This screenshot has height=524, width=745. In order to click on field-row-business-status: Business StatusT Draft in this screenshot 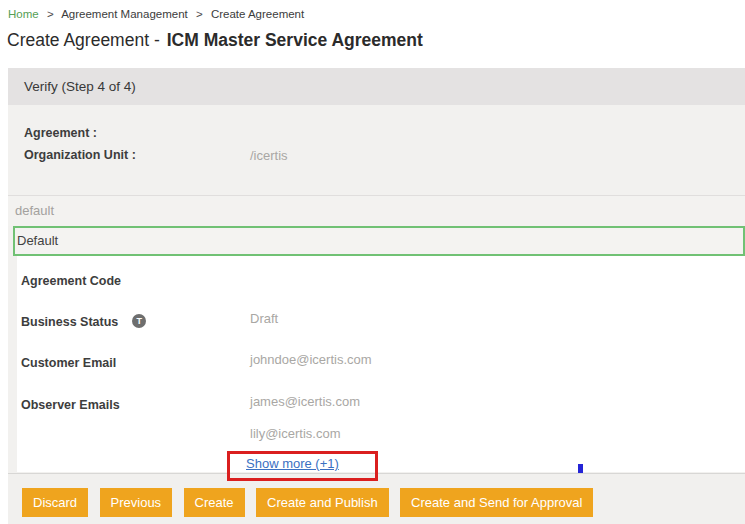, I will do `click(383, 321)`.